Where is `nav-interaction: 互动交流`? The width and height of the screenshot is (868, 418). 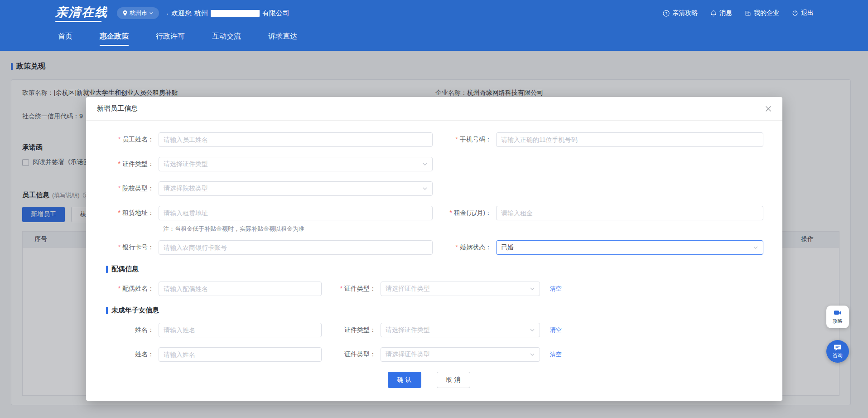 nav-interaction: 互动交流 is located at coordinates (227, 39).